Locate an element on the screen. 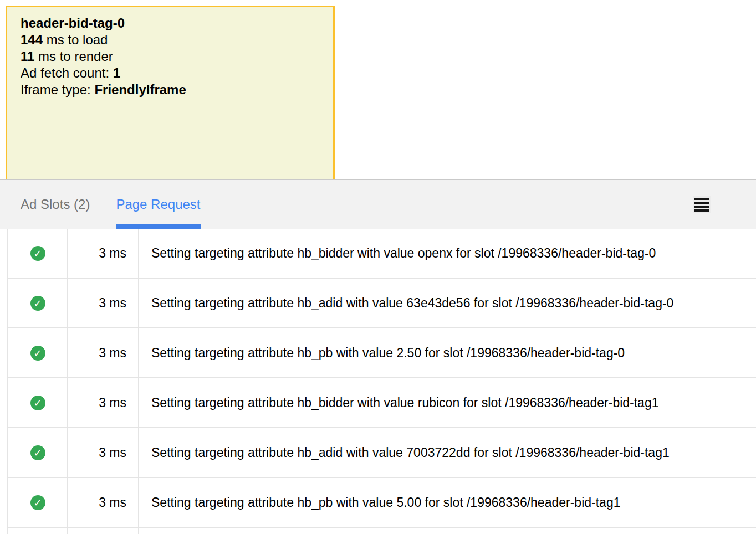  time-cell is located at coordinates (104, 531).